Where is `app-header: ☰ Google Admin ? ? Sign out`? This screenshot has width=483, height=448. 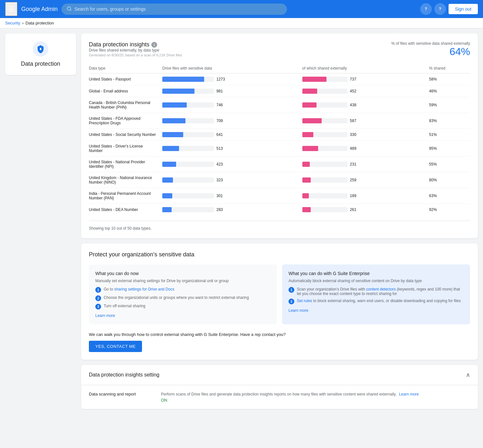 app-header: ☰ Google Admin ? ? Sign out is located at coordinates (242, 9).